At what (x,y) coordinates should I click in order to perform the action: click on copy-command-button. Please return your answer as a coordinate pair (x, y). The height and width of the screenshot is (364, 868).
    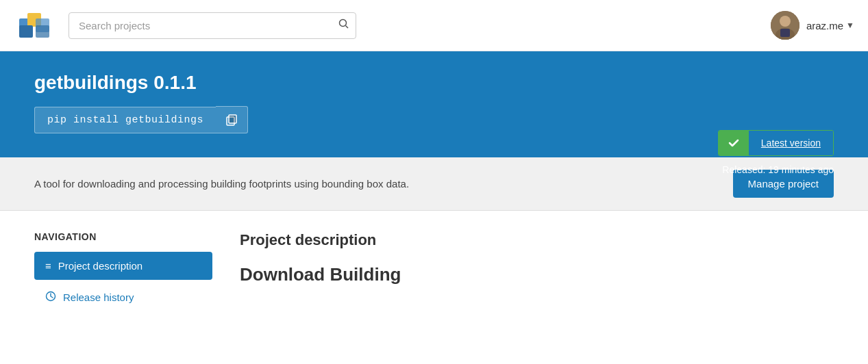
    Looking at the image, I should click on (232, 120).